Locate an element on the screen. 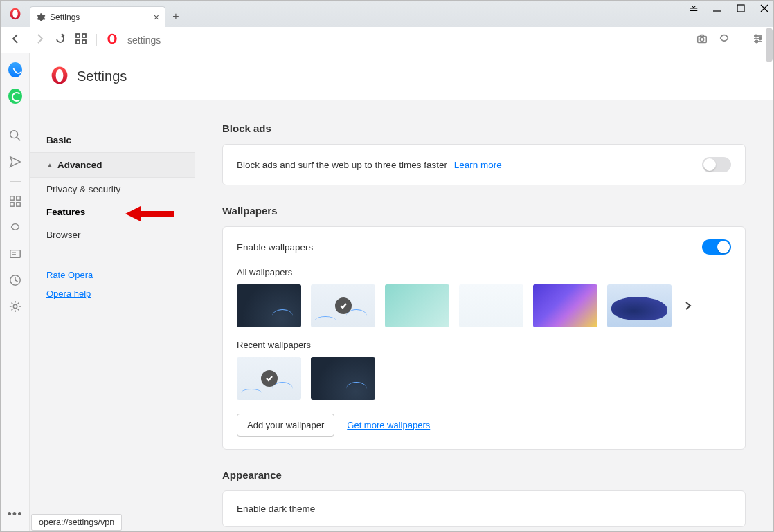 The width and height of the screenshot is (774, 532). nav-browser: Browser is located at coordinates (112, 235).